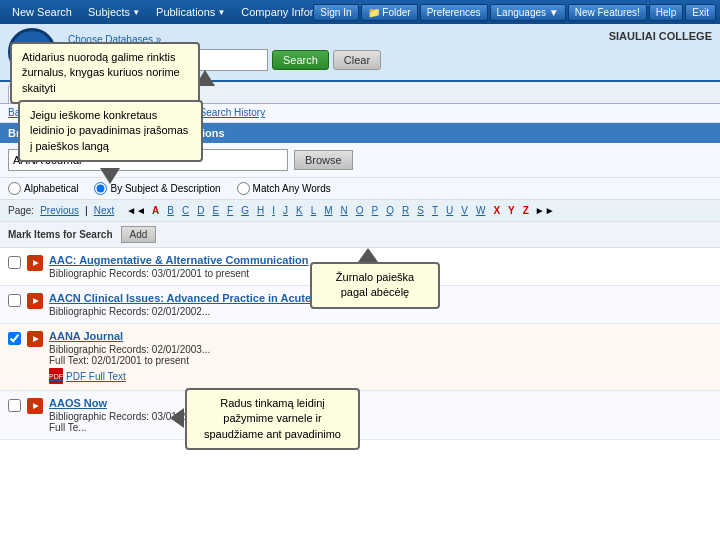 The height and width of the screenshot is (540, 720). Describe the element at coordinates (360, 416) in the screenshot. I see `table-row: ▶ AAOS Now Bibliographic Records: 03/01/…` at that location.